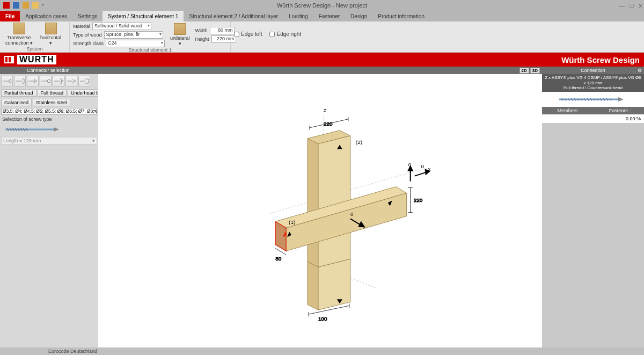 The height and width of the screenshot is (355, 644). What do you see at coordinates (150, 50) in the screenshot?
I see `group-elem1-label: Structural element 1` at bounding box center [150, 50].